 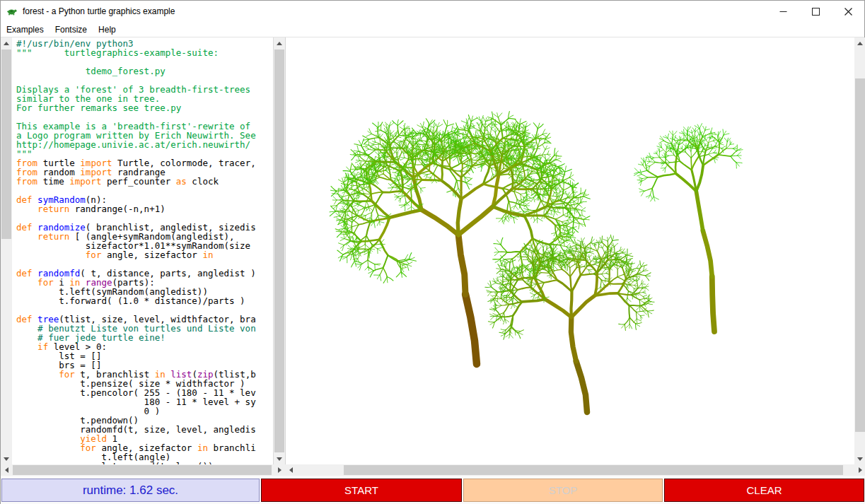 I want to click on code-line: For further remarks see tree.py, so click(x=144, y=107).